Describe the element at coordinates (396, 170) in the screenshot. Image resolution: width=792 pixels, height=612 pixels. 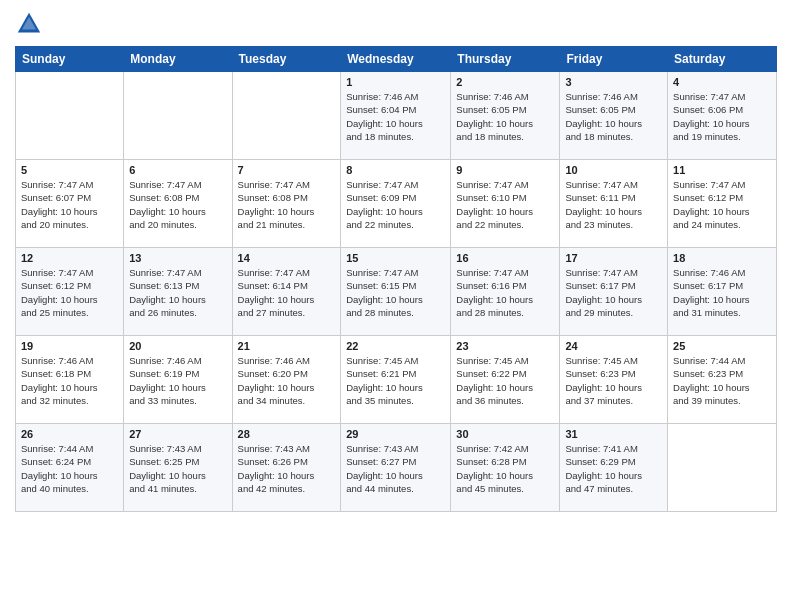
I see `day-number: 8` at that location.